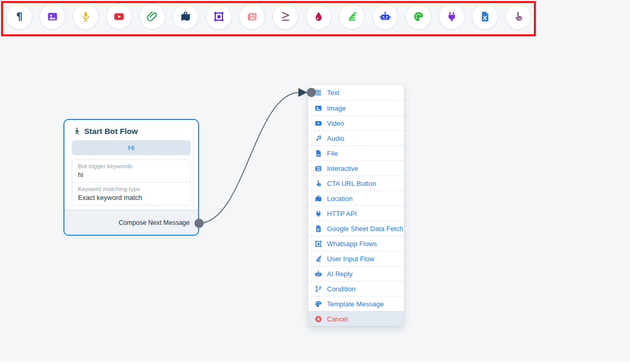 The height and width of the screenshot is (364, 630). I want to click on pilcrow-icon, so click(19, 17).